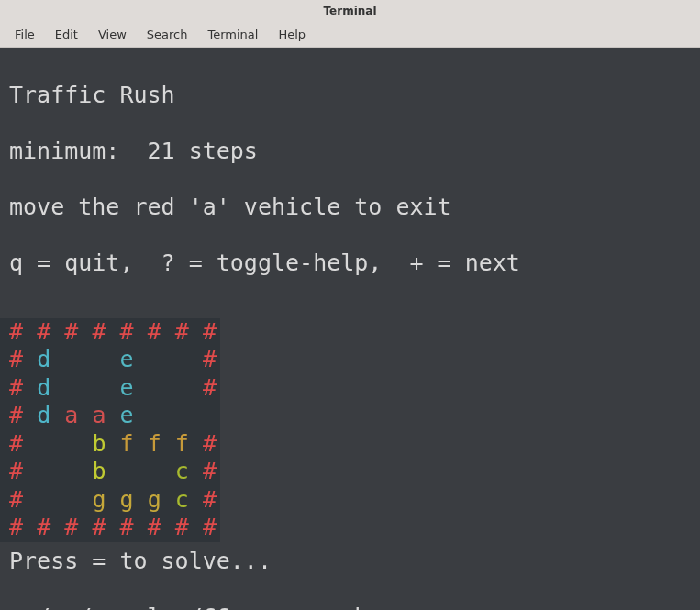 This screenshot has height=610, width=700. I want to click on solve-line: Press = to solve..., so click(350, 561).